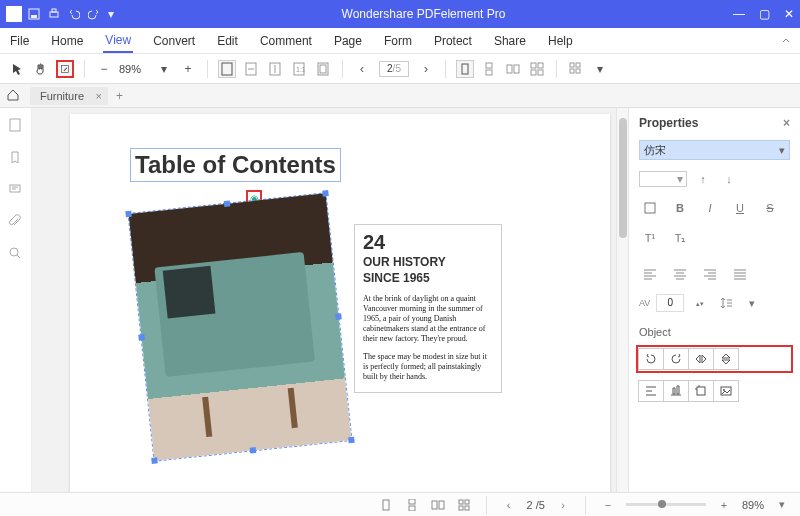 The width and height of the screenshot is (800, 516). What do you see at coordinates (54, 14) in the screenshot?
I see `print-icon` at bounding box center [54, 14].